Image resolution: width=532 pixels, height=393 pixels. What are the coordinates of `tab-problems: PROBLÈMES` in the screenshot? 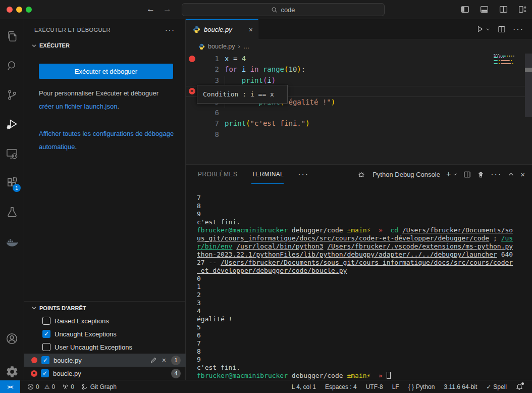 It's located at (218, 174).